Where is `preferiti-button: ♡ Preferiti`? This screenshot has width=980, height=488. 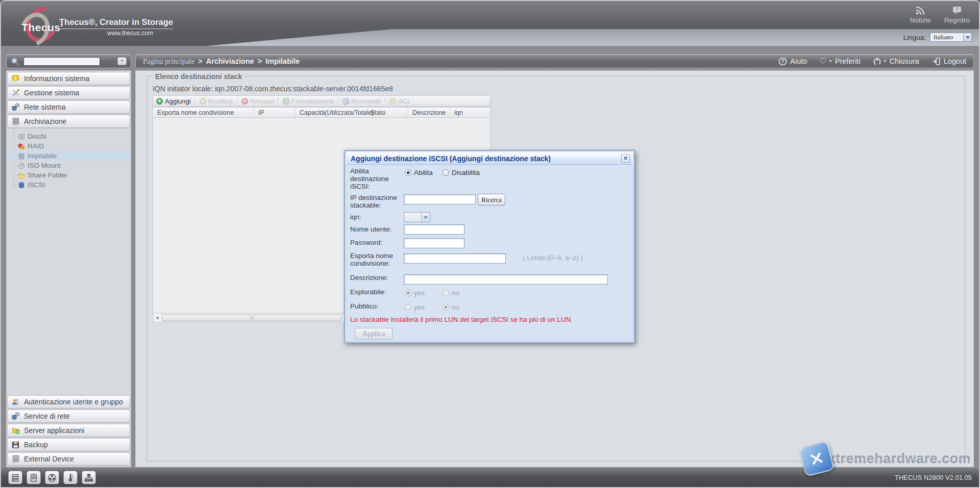
preferiti-button: ♡ Preferiti is located at coordinates (840, 61).